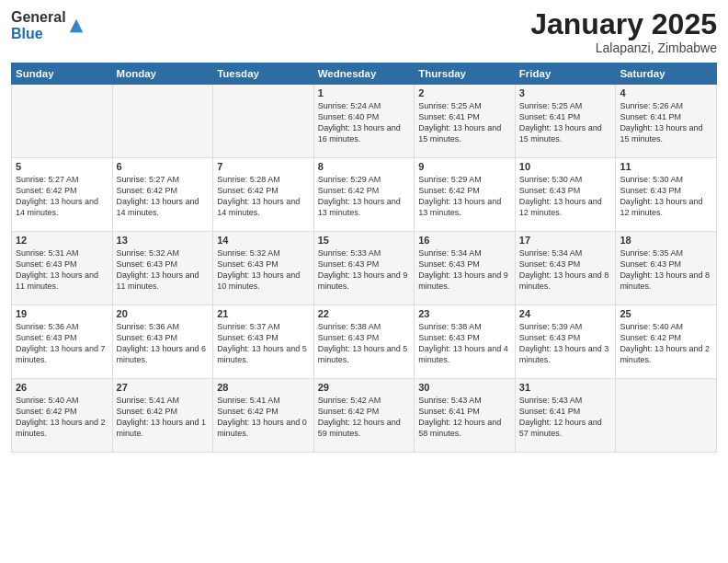 This screenshot has height=563, width=728. What do you see at coordinates (465, 74) in the screenshot?
I see `col-thursday: Thursday` at bounding box center [465, 74].